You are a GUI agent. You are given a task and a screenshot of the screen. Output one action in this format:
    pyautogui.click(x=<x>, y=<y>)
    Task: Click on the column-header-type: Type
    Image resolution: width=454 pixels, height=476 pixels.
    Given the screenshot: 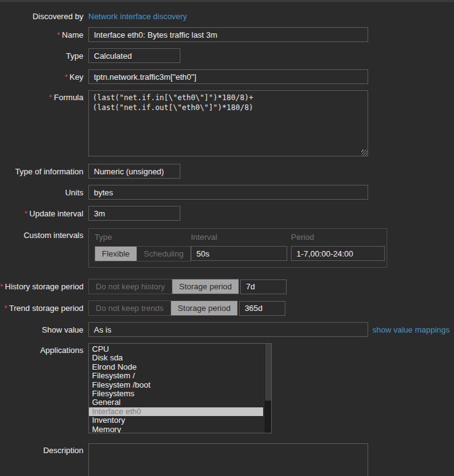 What is the action you would take?
    pyautogui.click(x=141, y=239)
    